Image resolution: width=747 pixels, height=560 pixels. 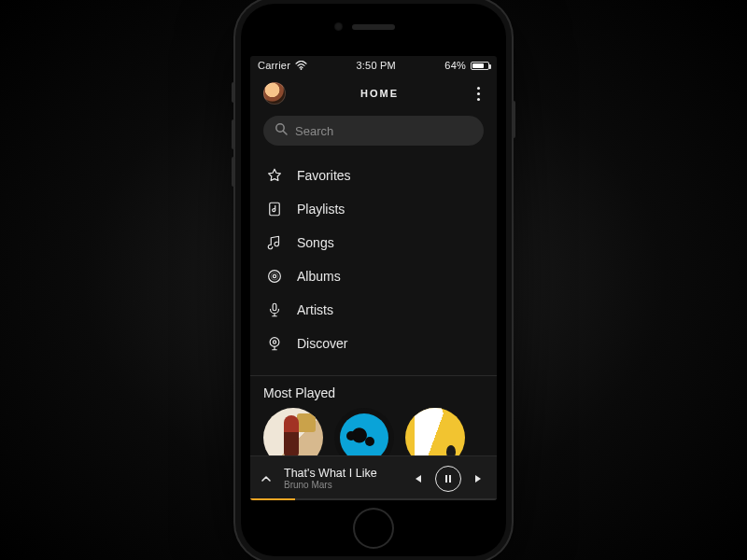 What do you see at coordinates (301, 65) in the screenshot?
I see `wifi-icon` at bounding box center [301, 65].